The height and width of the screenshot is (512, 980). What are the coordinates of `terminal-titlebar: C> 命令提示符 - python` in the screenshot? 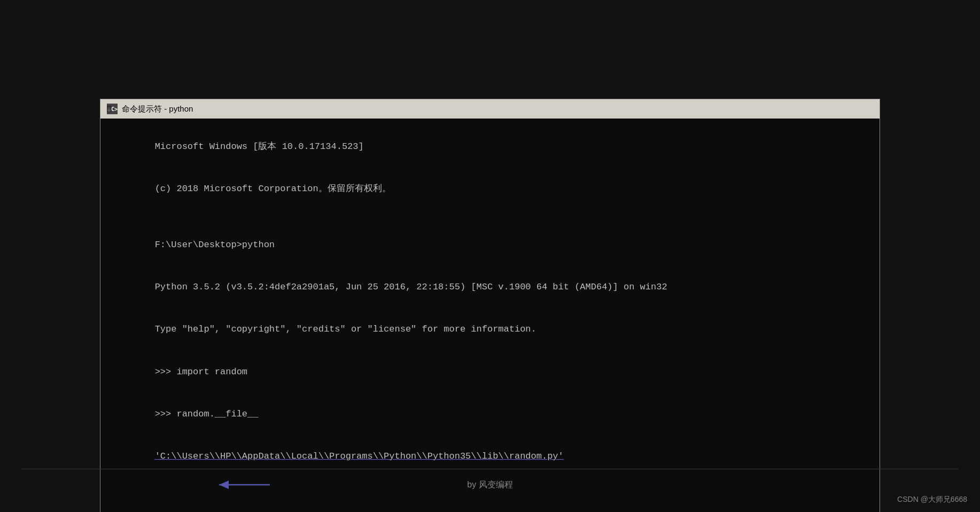 It's located at (490, 109).